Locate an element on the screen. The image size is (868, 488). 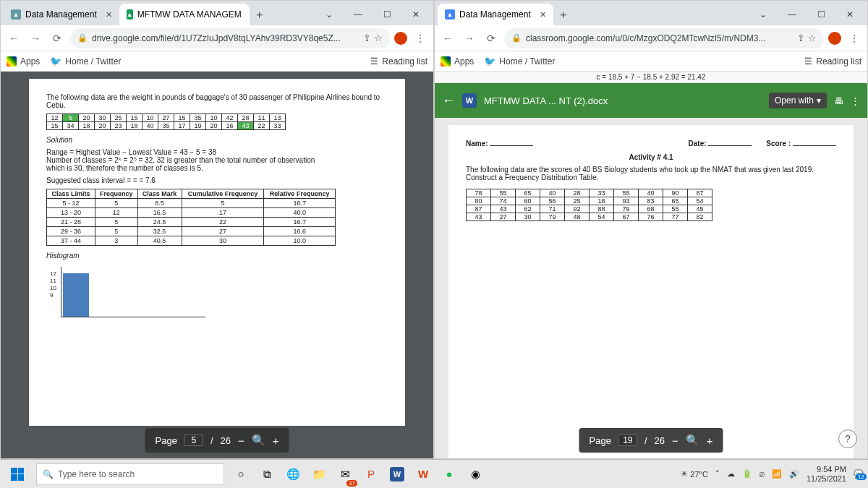
solution-label: Solution is located at coordinates (217, 140).